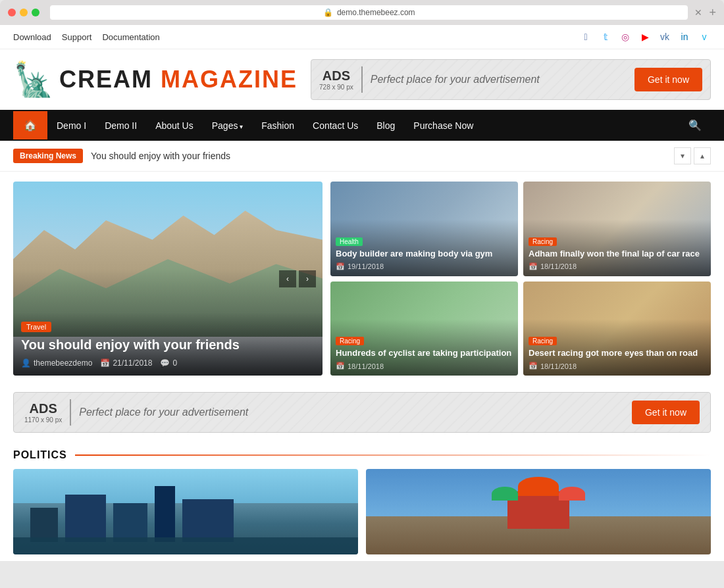  Describe the element at coordinates (424, 254) in the screenshot. I see `grid-card-1-title: Body builder are making body via gym` at that location.